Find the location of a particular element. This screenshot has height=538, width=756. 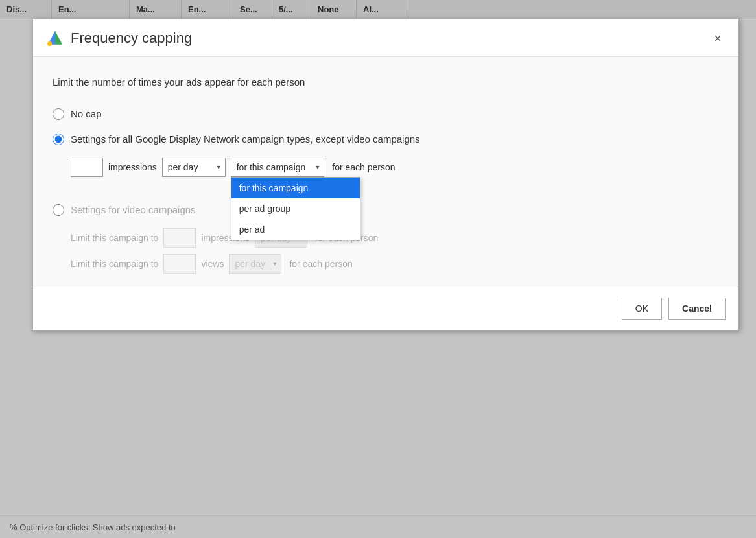

modal-header: Frequency capping × is located at coordinates (386, 38).